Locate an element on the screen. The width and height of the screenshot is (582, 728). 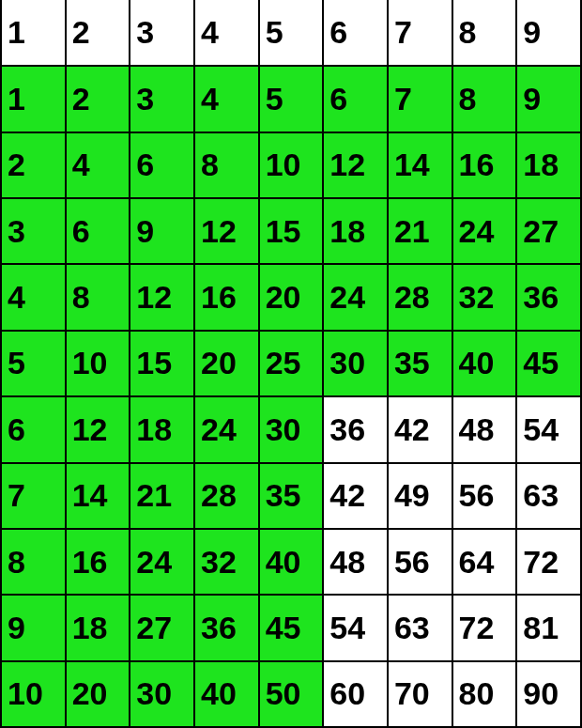
header-cell: 7 is located at coordinates (421, 33).